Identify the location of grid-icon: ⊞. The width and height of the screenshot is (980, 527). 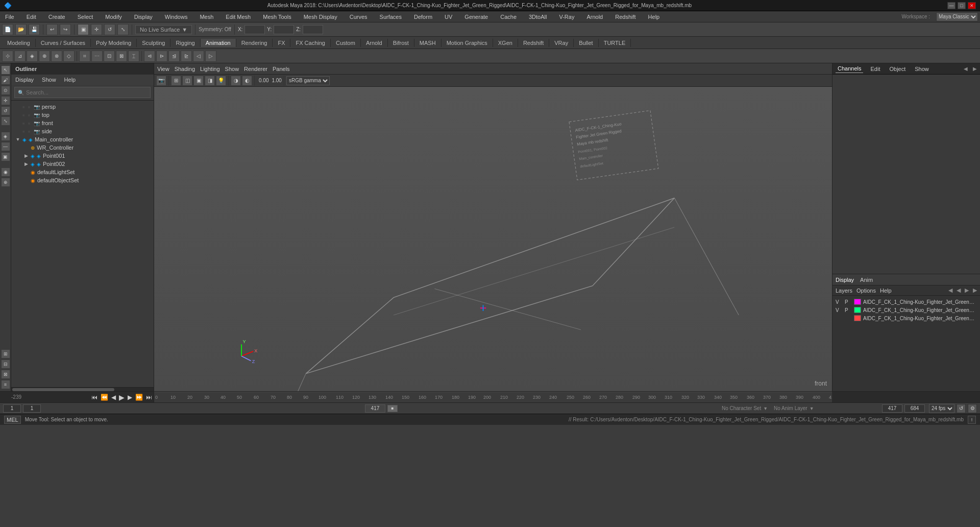
(6, 354).